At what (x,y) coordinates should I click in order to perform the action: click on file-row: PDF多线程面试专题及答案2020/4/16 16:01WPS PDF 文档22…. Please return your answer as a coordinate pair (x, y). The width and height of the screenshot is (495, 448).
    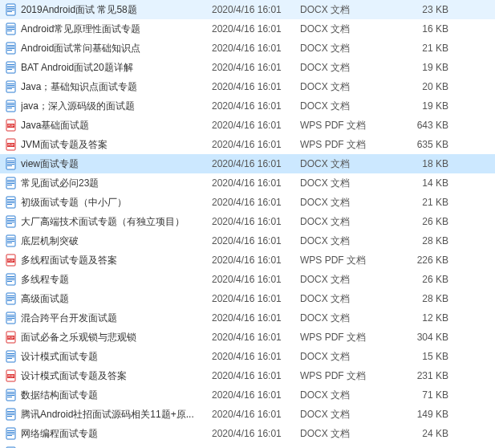
    Looking at the image, I should click on (247, 260).